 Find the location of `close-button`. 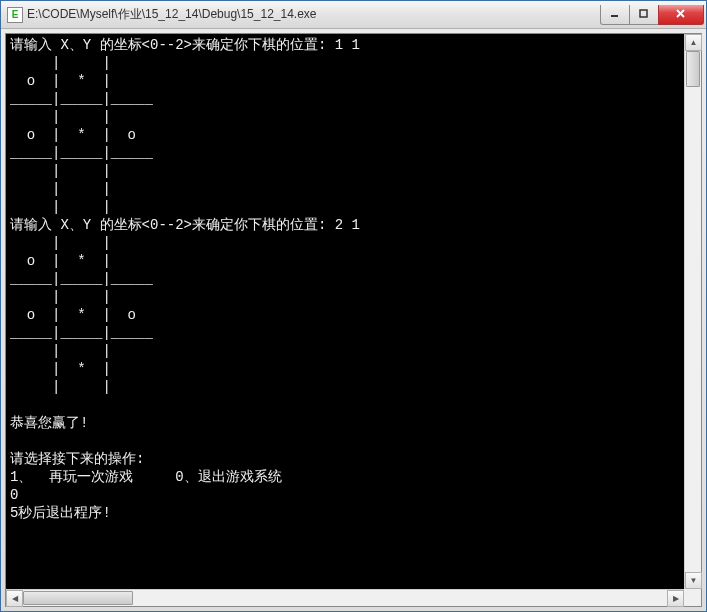

close-button is located at coordinates (681, 15).